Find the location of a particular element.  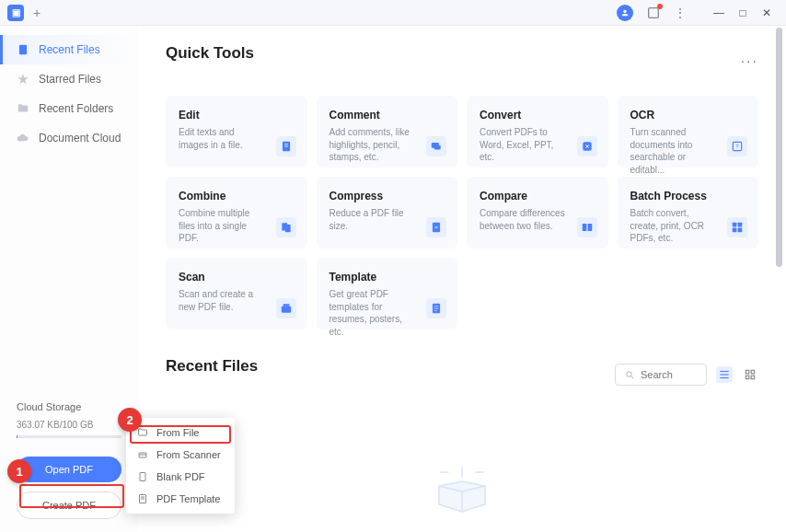

tool-title: Template is located at coordinates (387, 277).